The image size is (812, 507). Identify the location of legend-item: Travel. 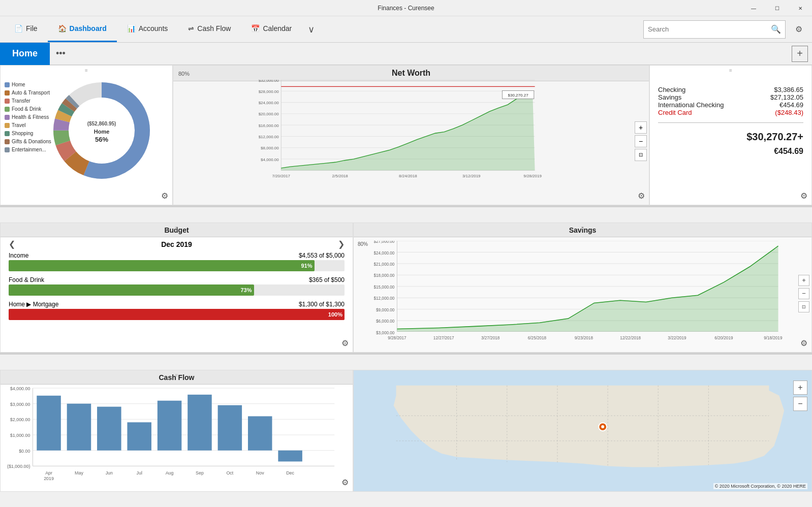
(28, 125).